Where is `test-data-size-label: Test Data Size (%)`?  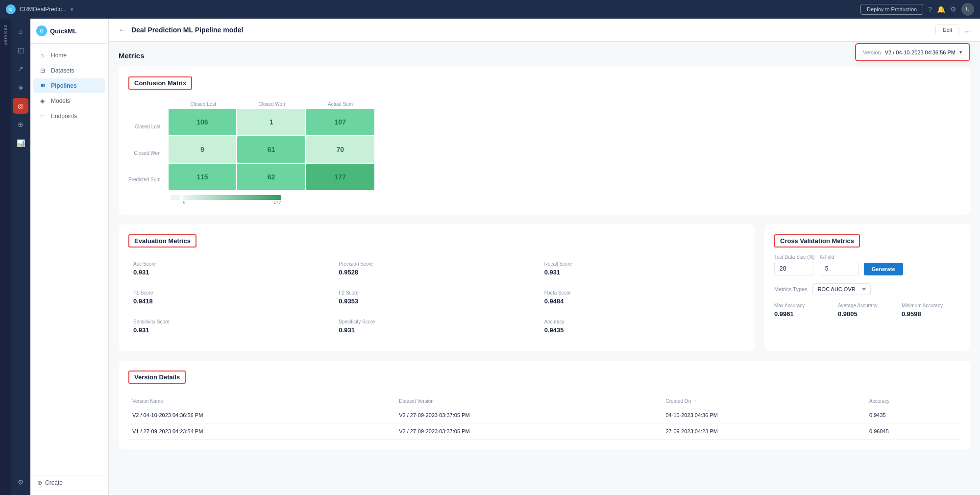
test-data-size-label: Test Data Size (%) is located at coordinates (795, 257).